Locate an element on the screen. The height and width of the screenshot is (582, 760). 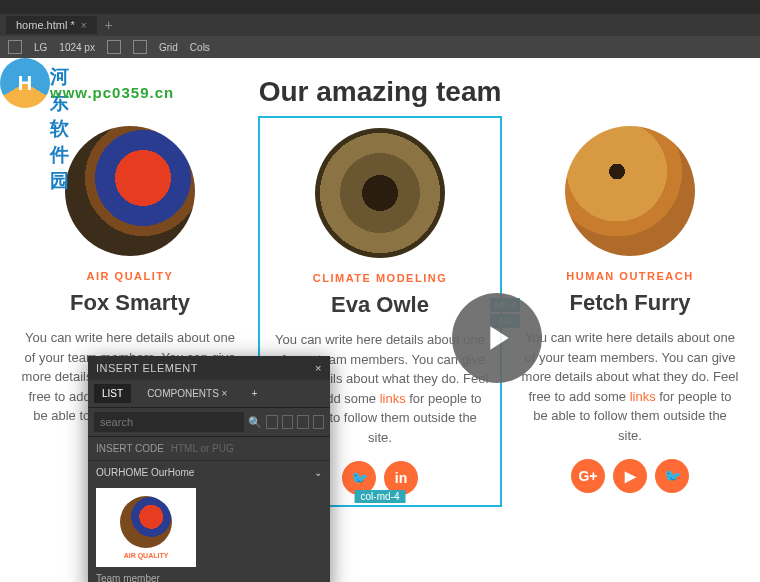
viewport-toolbar: LG 1024 px Grid Cols is located at coordinates (380, 47).